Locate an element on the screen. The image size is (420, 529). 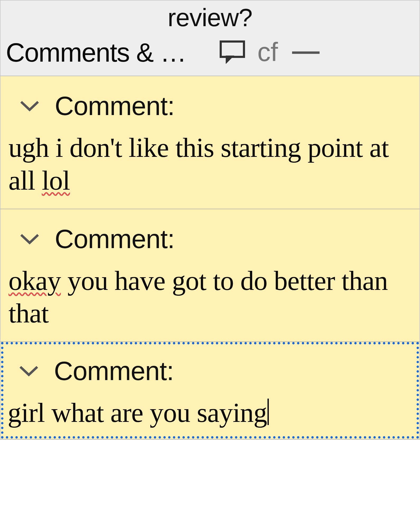
panel-toolbar: Comments & … cf is located at coordinates (210, 57).